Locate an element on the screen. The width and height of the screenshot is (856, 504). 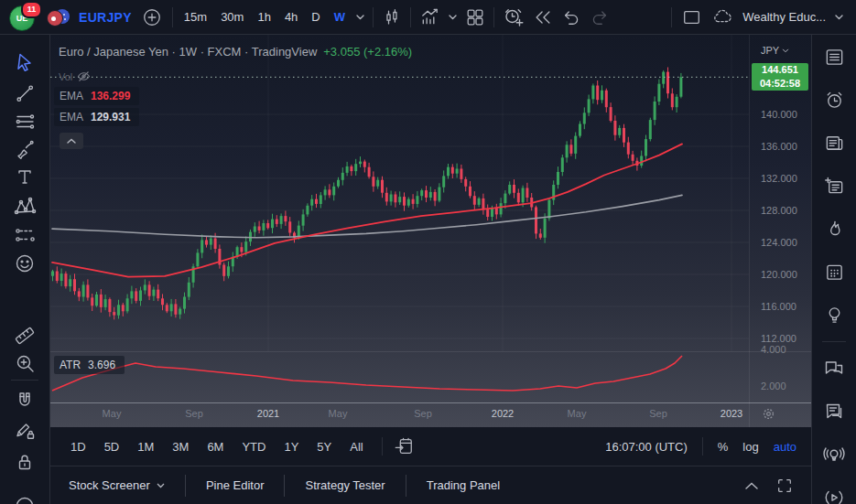
range-5d: 5D is located at coordinates (112, 446).